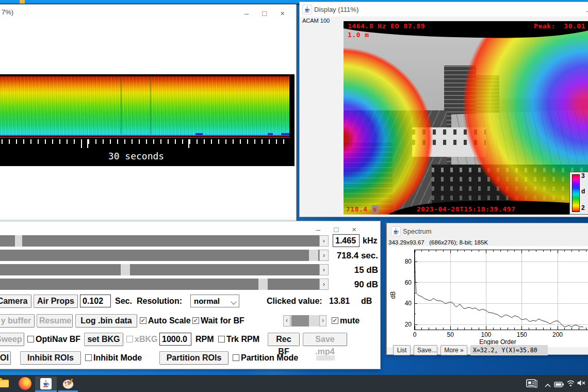 The height and width of the screenshot is (392, 588). Describe the element at coordinates (222, 339) in the screenshot. I see `trk-rpm-checkbox` at that location.